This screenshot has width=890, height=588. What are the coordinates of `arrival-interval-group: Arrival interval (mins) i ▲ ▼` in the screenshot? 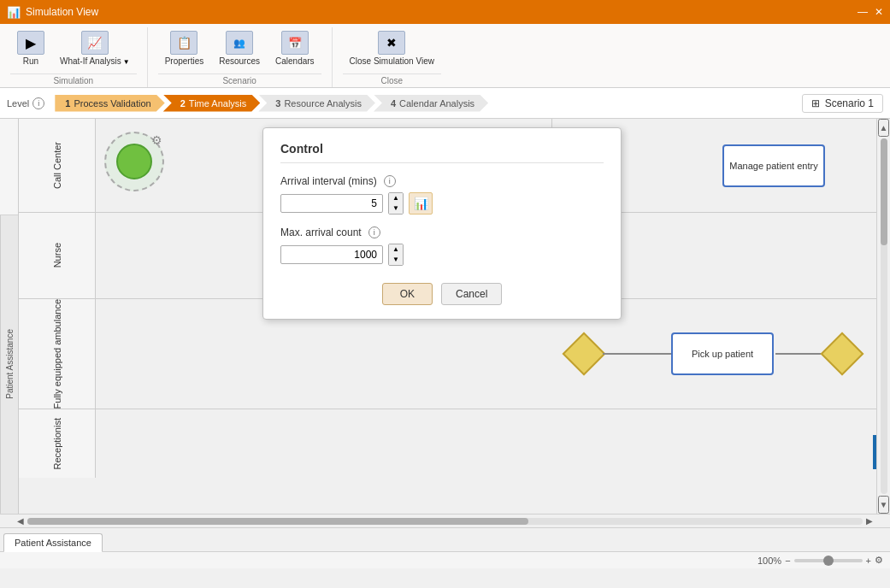 It's located at (442, 195).